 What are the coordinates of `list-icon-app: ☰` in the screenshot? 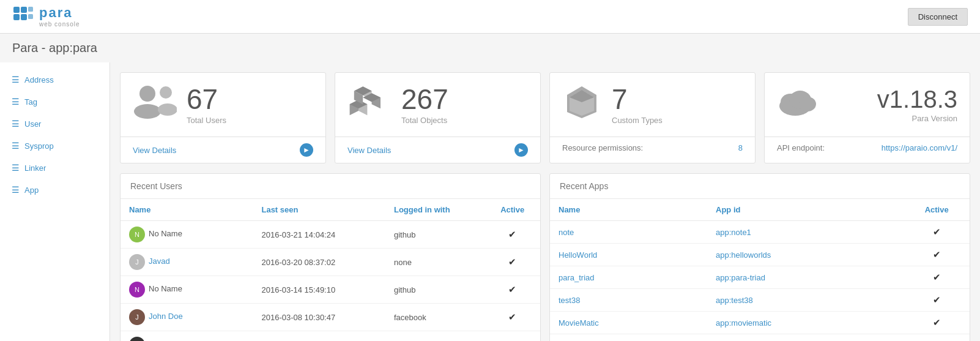 It's located at (16, 190).